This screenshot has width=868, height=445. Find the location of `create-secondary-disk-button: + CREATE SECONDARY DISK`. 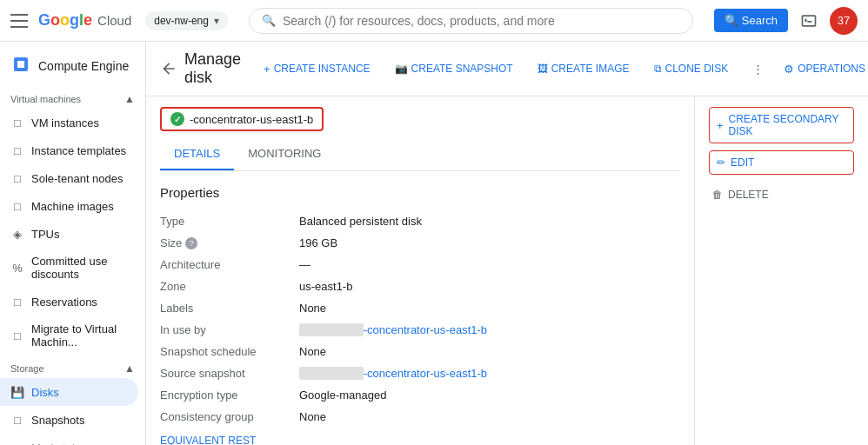

create-secondary-disk-button: + CREATE SECONDARY DISK is located at coordinates (781, 125).